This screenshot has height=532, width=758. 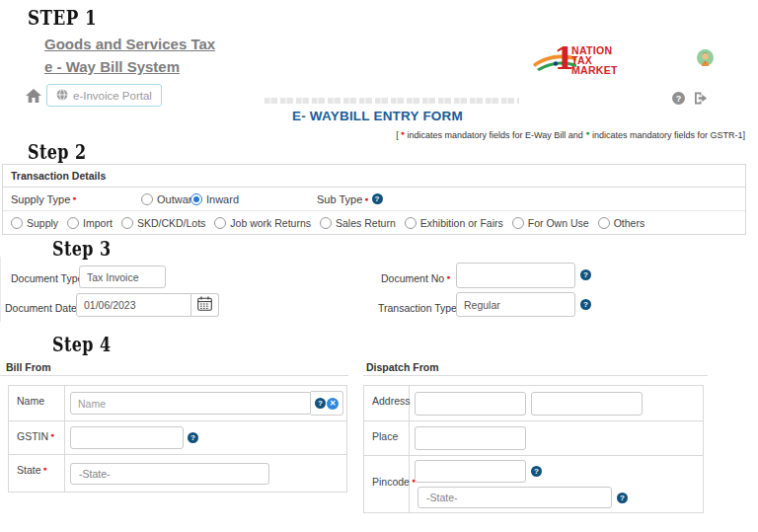 What do you see at coordinates (148, 305) in the screenshot?
I see `document-date-group` at bounding box center [148, 305].